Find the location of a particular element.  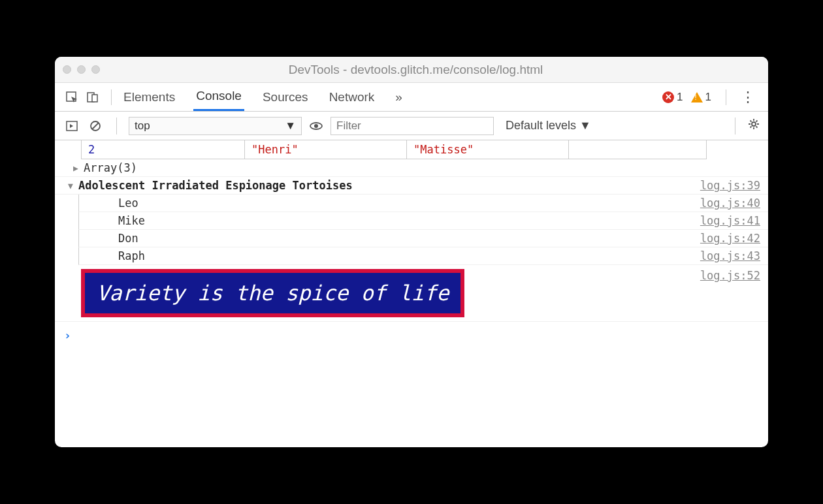

filter-input is located at coordinates (412, 126).